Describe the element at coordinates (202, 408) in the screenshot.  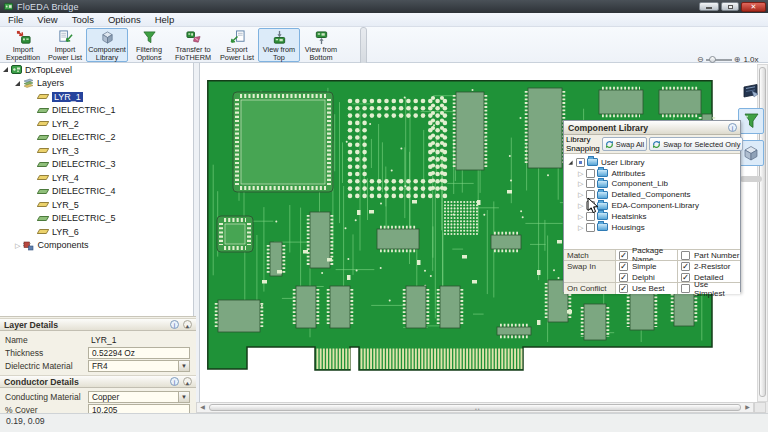
I see `scroll-left-icon: ◀` at that location.